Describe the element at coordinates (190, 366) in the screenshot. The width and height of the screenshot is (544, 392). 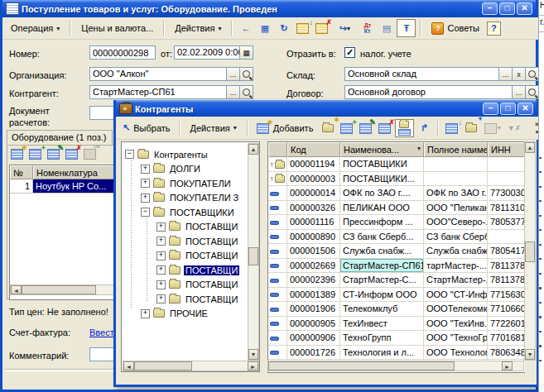
I see `tree-hscrollbar: ◄ ►` at that location.